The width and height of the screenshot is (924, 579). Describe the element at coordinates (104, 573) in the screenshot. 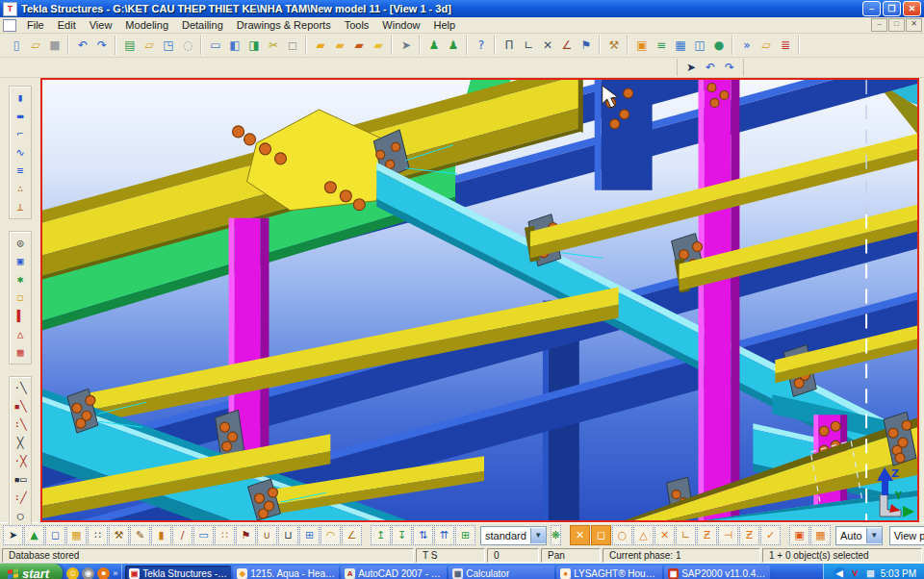

I see `ql-firefox: ●` at that location.